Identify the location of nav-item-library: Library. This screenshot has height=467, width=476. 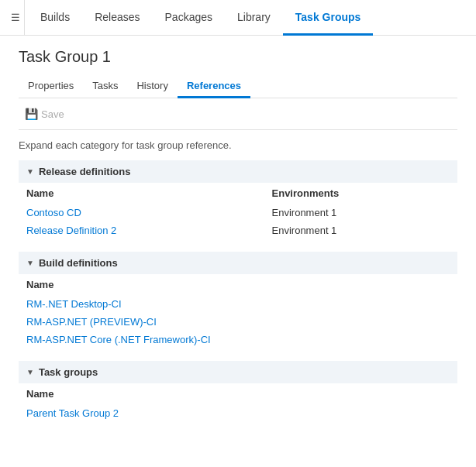
(254, 18).